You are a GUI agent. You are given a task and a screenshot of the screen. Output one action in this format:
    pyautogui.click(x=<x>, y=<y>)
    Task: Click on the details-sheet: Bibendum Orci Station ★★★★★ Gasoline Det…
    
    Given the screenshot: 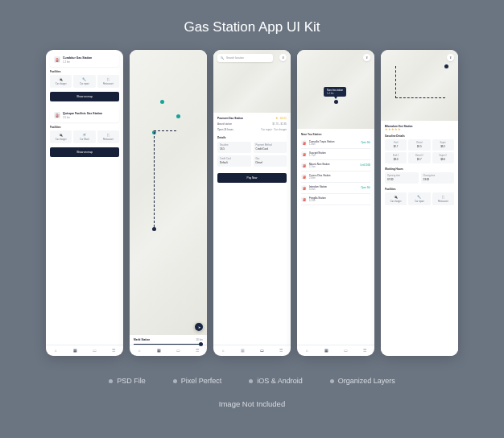 What is the action you would take?
    pyautogui.click(x=419, y=238)
    